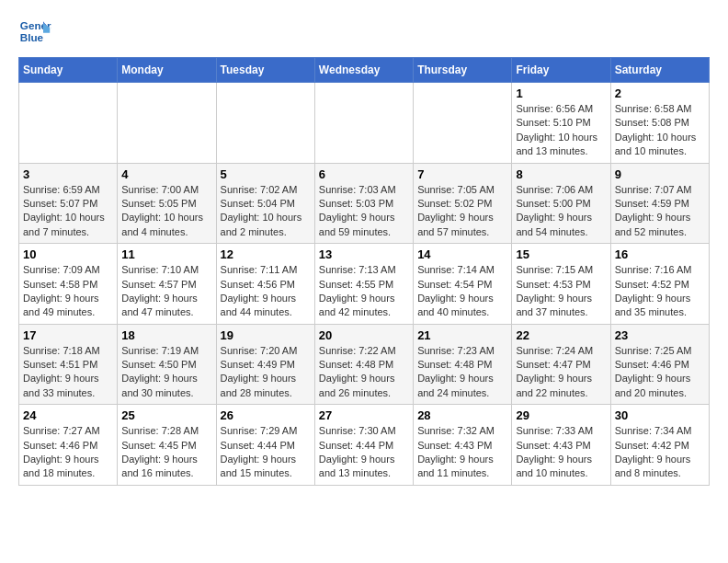 The height and width of the screenshot is (563, 728). I want to click on calendar-cell: 17Sunrise: 7:18 AMSunset: 4:51 PMDayligh…, so click(68, 364).